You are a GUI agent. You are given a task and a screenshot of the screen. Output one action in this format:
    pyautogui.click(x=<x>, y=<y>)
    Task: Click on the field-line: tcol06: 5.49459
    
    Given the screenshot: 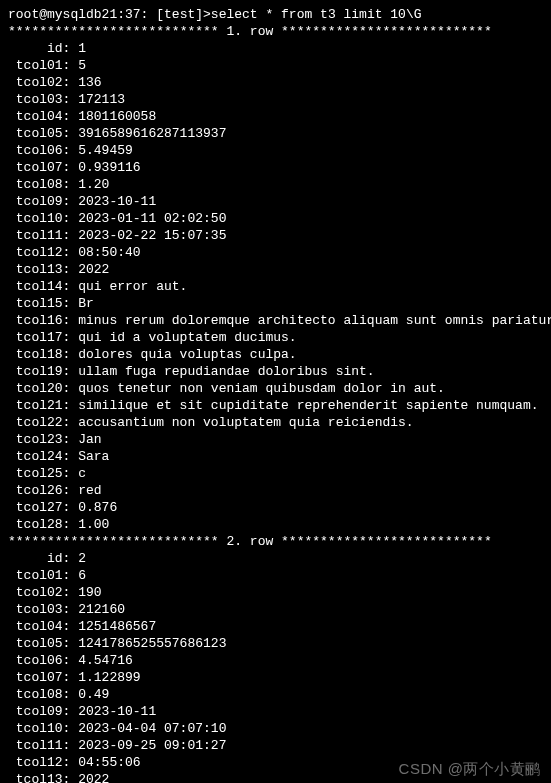 What is the action you would take?
    pyautogui.click(x=276, y=150)
    